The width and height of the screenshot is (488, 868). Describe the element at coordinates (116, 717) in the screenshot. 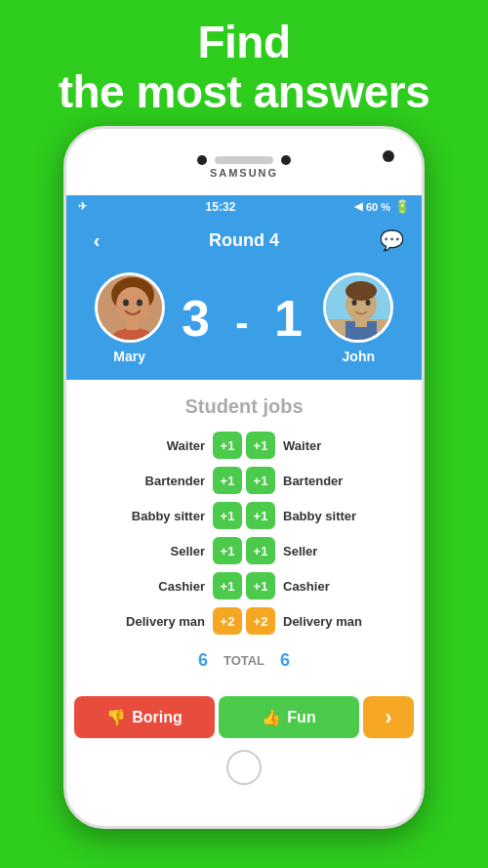

I see `thumbs-down-icon: 👎` at that location.